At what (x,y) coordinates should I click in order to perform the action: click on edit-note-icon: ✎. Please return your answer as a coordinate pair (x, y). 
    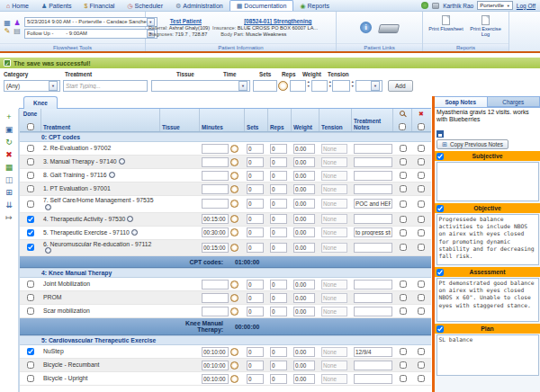
    Looking at the image, I should click on (7, 31).